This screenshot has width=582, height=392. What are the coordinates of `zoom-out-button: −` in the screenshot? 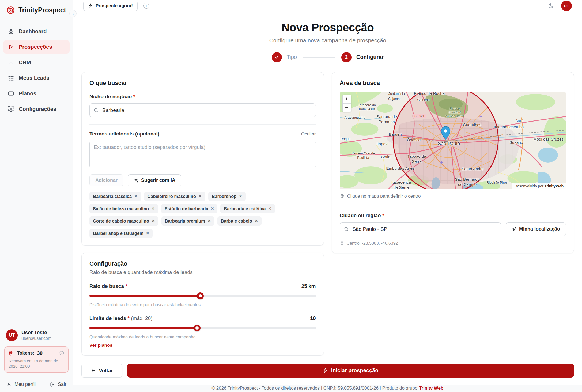 It's located at (347, 108).